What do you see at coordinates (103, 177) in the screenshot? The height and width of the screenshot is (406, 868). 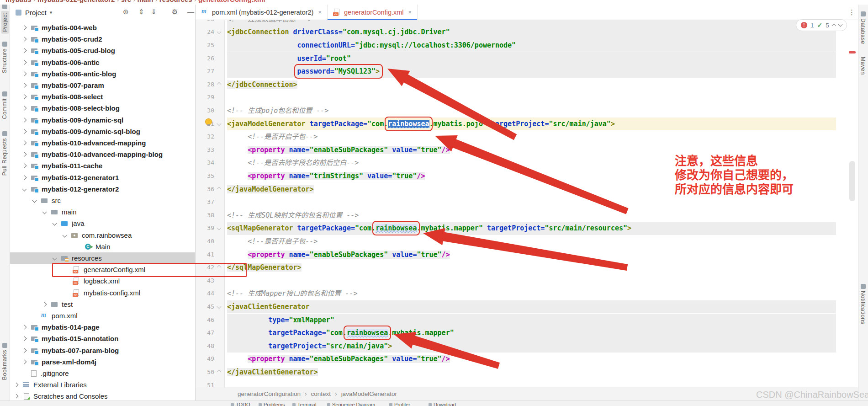 I see `tree-item-mybatis-012-generator1: mybatis-012-generator1` at bounding box center [103, 177].